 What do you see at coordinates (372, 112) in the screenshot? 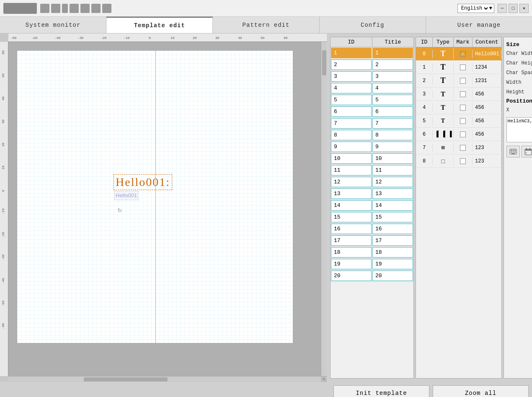
I see `template-row: 6 6` at bounding box center [372, 112].